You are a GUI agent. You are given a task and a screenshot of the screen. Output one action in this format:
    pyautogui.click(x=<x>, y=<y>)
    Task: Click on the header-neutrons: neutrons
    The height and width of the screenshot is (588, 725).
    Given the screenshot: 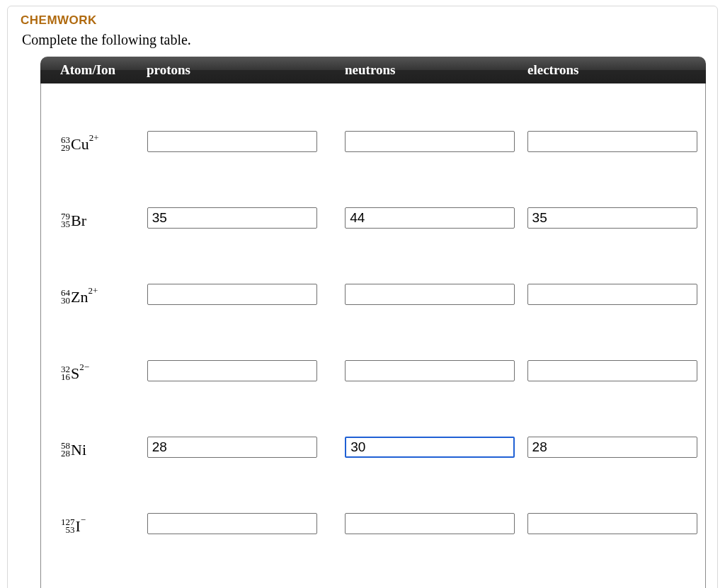 What is the action you would take?
    pyautogui.click(x=436, y=70)
    